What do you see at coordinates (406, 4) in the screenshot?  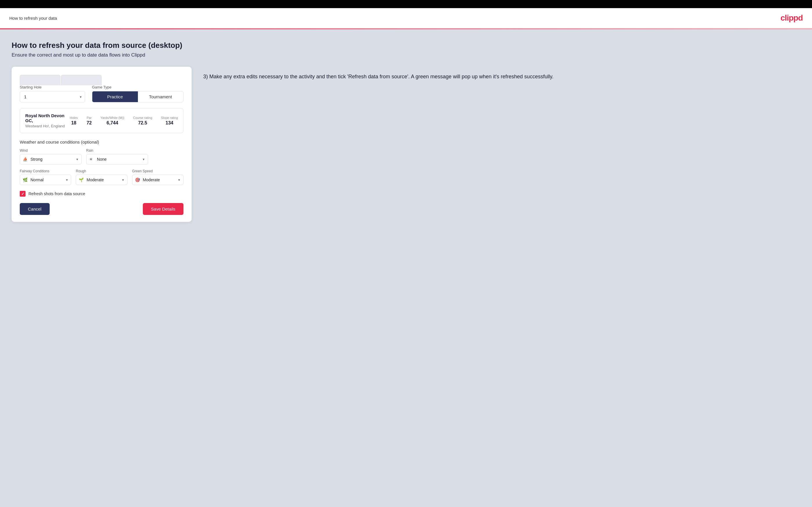 I see `top-bar` at bounding box center [406, 4].